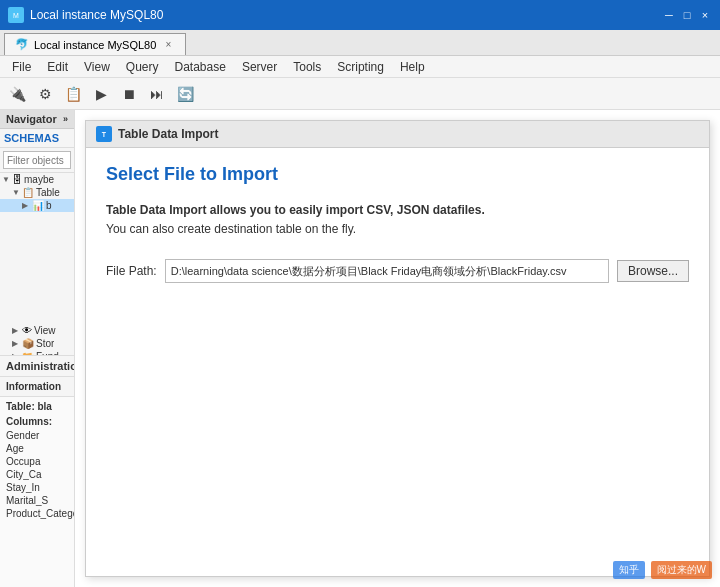 The height and width of the screenshot is (587, 720). I want to click on dialog-heading: Select File to Import, so click(398, 174).